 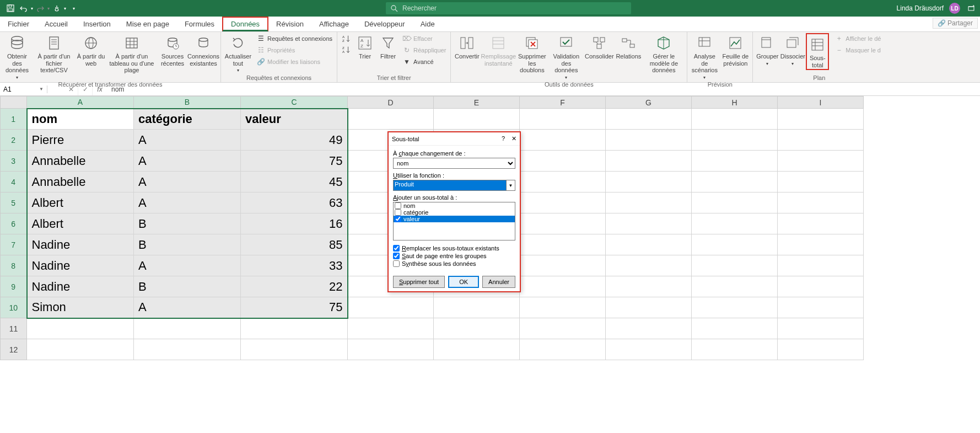 What do you see at coordinates (454, 206) in the screenshot?
I see `list-item-nom: nom` at bounding box center [454, 206].